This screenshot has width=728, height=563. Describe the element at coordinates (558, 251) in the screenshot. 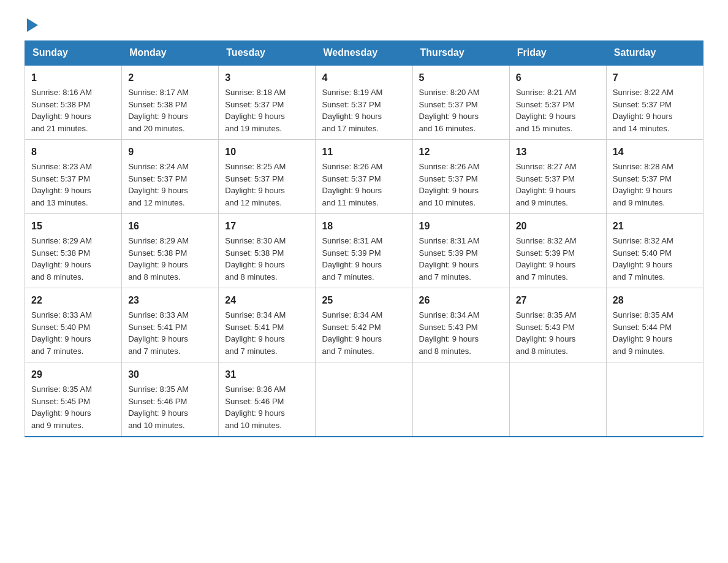

I see `calendar-cell: 20Sunrise: 8:32 AMSunset: 5:39 PMDayligh…` at that location.